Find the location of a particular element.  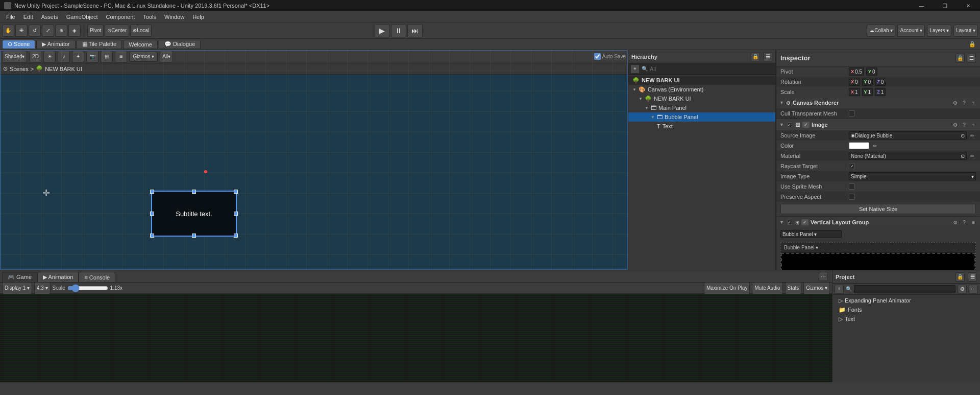

use-sprite-mesh-checkbox is located at coordinates (852, 187).